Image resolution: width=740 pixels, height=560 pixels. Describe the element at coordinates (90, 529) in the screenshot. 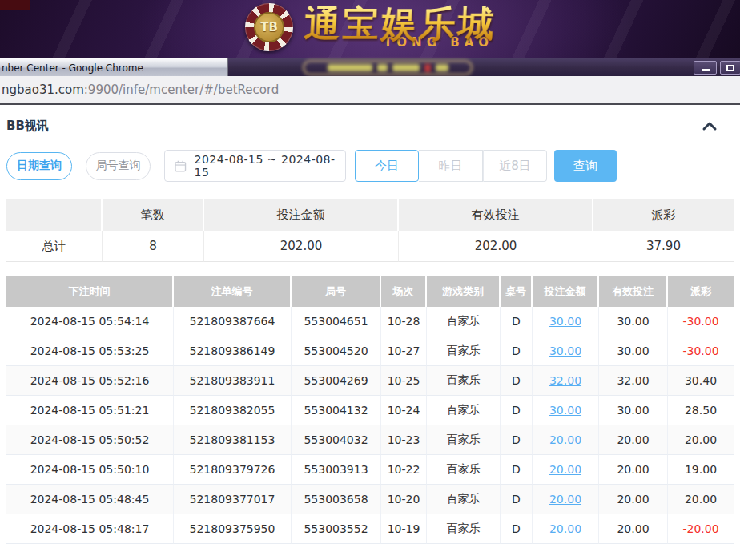

I see `bet-time-cell: 2024-08-15 05:48:17` at that location.